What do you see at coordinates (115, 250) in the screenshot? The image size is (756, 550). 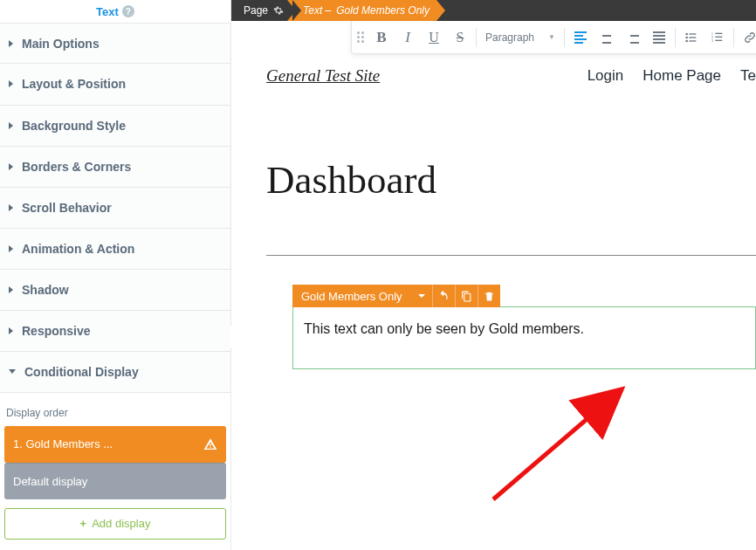 I see `section-animation-action: Animation & Action` at bounding box center [115, 250].